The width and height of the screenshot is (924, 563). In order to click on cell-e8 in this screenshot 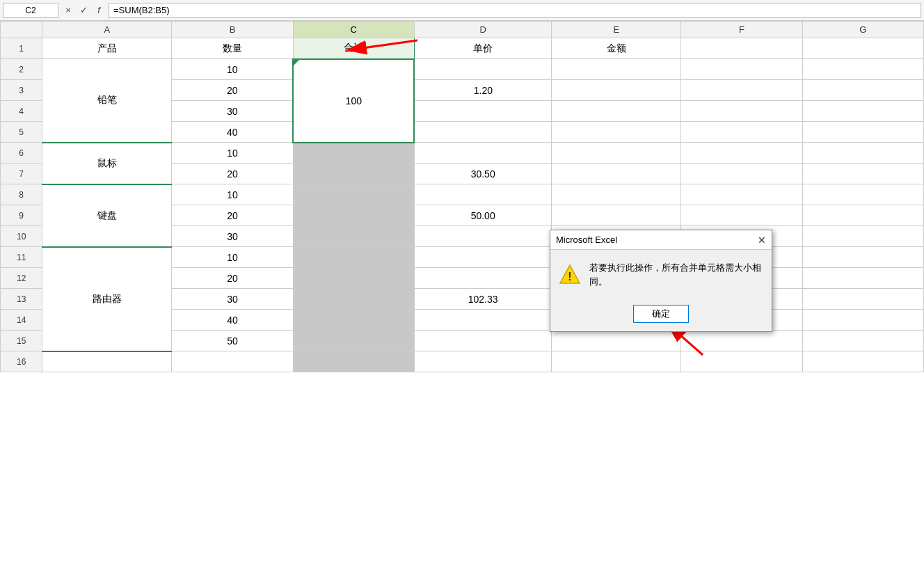, I will do `click(616, 195)`.